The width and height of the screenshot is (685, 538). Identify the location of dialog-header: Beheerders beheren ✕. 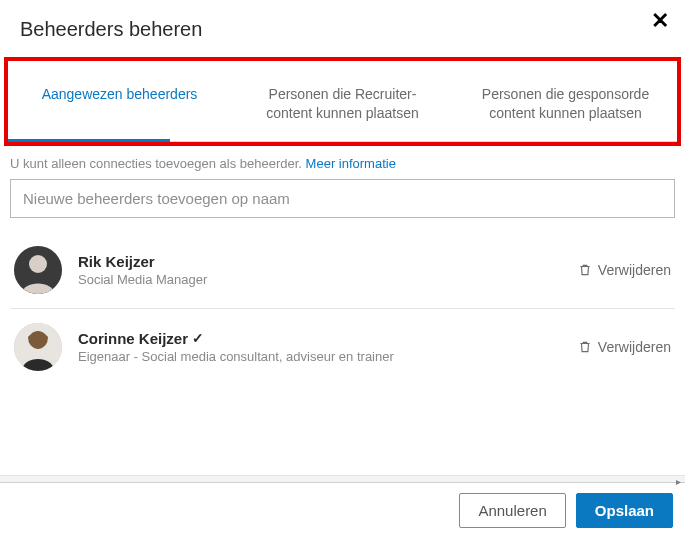
(342, 26).